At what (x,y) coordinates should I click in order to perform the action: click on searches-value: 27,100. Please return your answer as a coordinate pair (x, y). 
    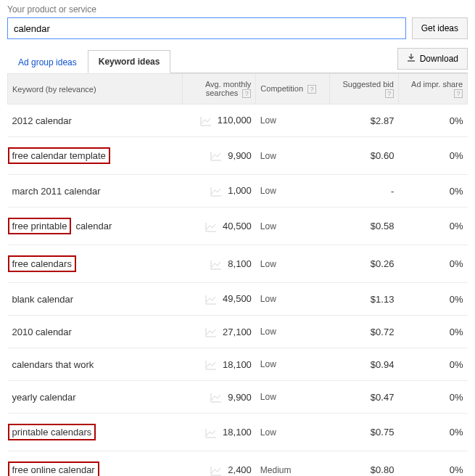
    Looking at the image, I should click on (237, 332).